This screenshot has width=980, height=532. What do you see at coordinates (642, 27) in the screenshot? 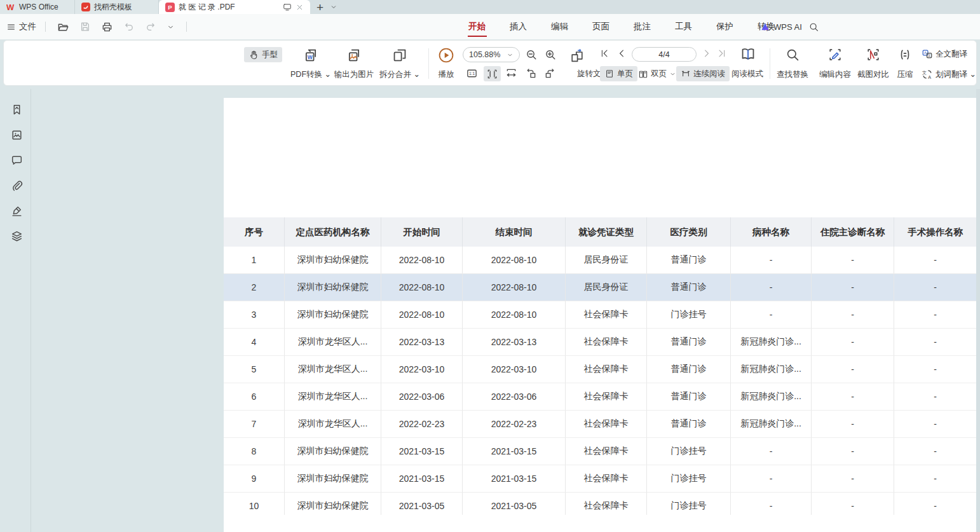
I see `menu-tab-批注: 批注` at bounding box center [642, 27].